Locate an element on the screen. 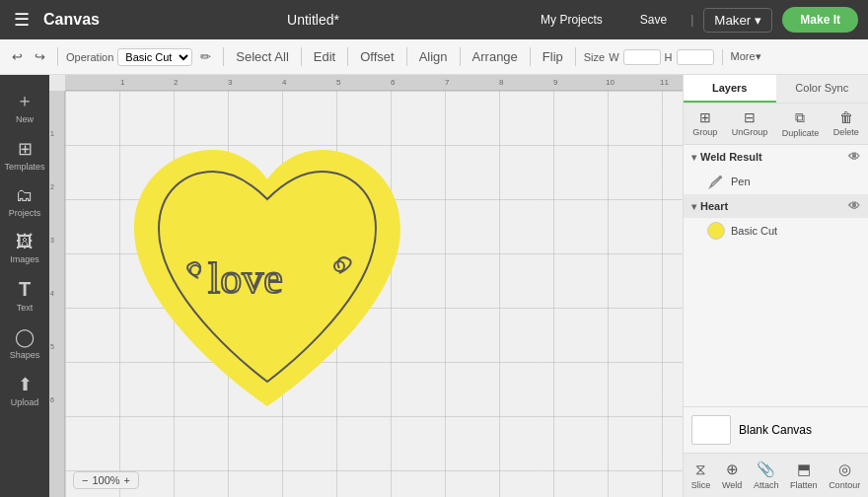 The image size is (868, 497). upload-icon: ⬆ is located at coordinates (26, 385).